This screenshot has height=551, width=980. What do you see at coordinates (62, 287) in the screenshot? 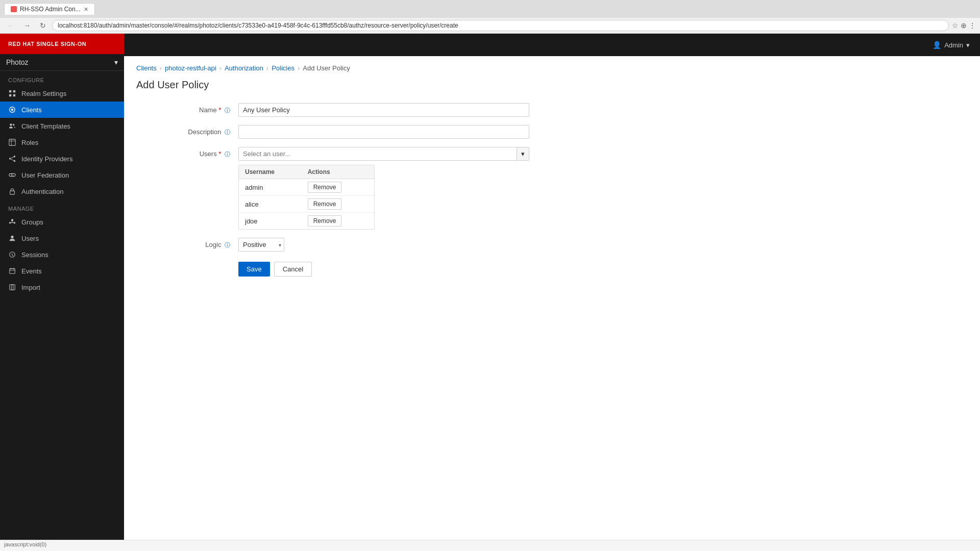
I see `sidebar-item-import: Import` at bounding box center [62, 287].